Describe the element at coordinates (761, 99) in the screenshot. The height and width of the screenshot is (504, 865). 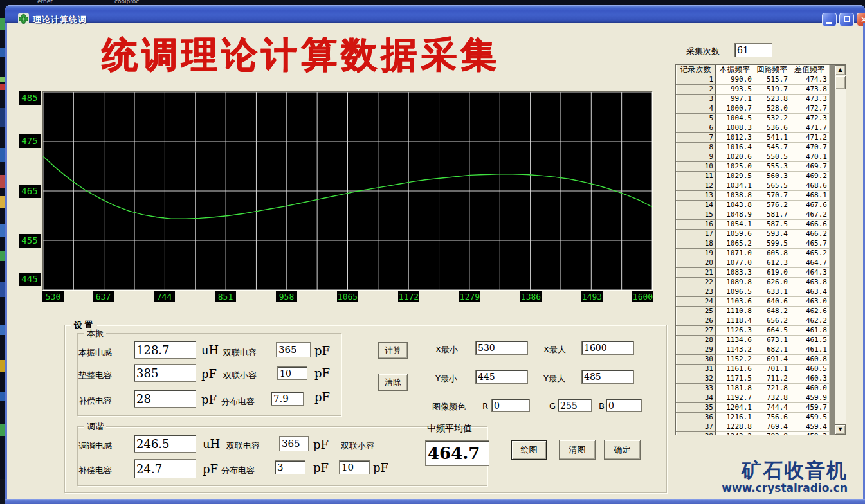
I see `table-row: 3997.1523.8473.3` at that location.